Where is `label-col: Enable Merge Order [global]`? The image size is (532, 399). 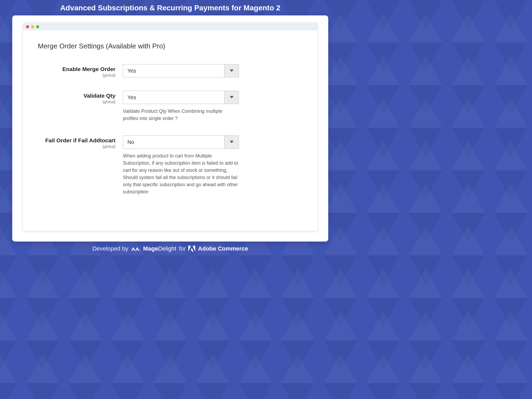
label-col: Enable Merge Order [global] is located at coordinates (80, 71).